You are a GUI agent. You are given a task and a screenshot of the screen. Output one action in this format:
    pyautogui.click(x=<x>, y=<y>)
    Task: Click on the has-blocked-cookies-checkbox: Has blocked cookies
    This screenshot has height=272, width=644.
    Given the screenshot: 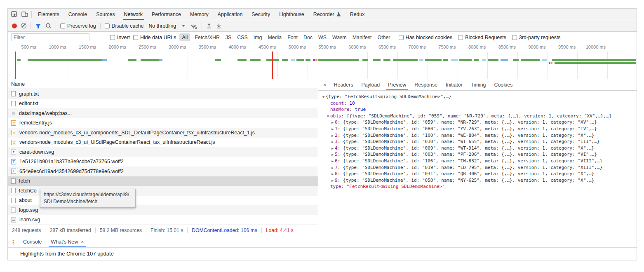 What is the action you would take?
    pyautogui.click(x=425, y=38)
    